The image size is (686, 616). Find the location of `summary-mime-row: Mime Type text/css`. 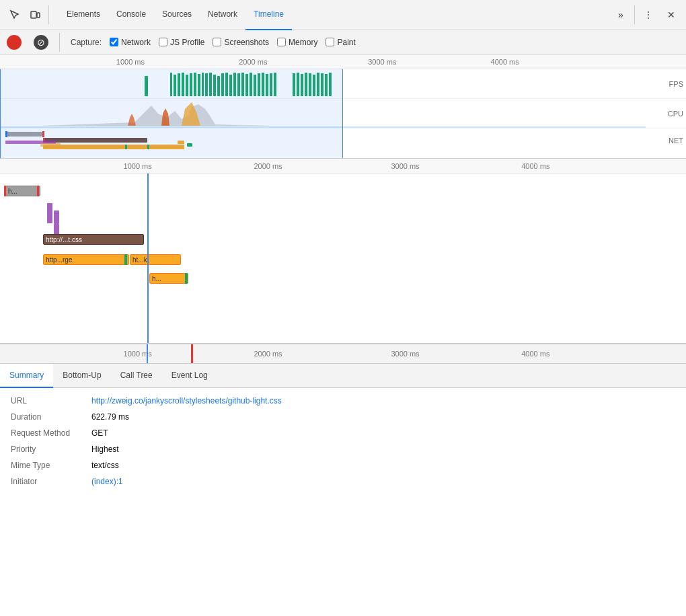

summary-mime-row: Mime Type text/css is located at coordinates (343, 465).